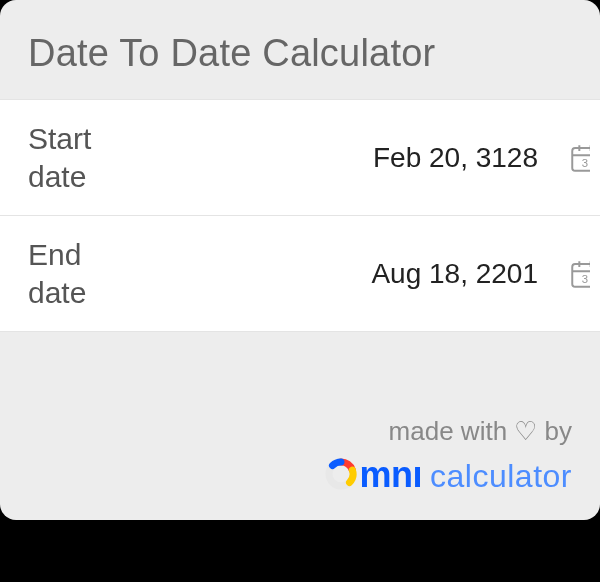 The height and width of the screenshot is (582, 600). I want to click on start-date-value: Feb 20, 3128, so click(348, 158).